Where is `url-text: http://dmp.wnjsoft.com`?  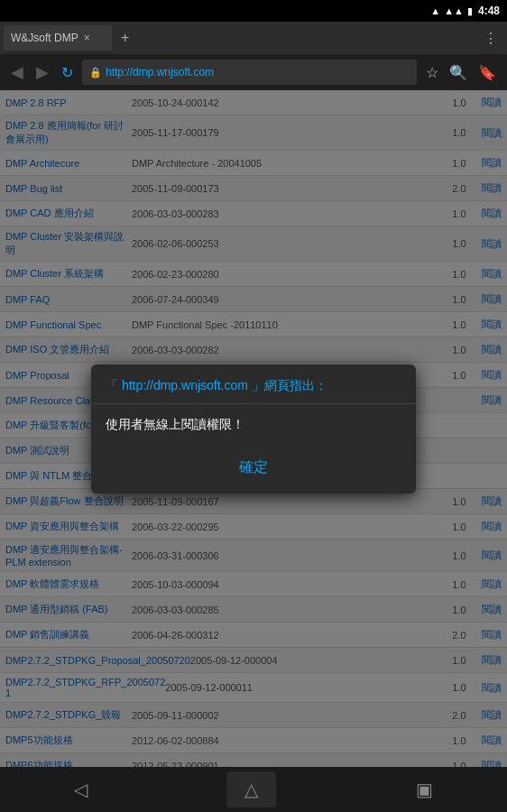
url-text: http://dmp.wnjsoft.com is located at coordinates (160, 72).